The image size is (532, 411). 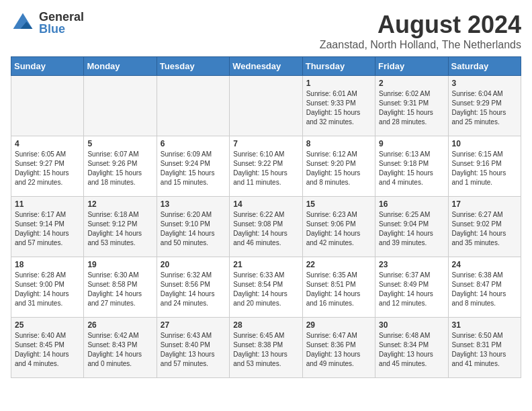 I want to click on day-info: Sunrise: 6:35 AM Sunset: 8:51 PM Dayligh…, so click(x=339, y=289).